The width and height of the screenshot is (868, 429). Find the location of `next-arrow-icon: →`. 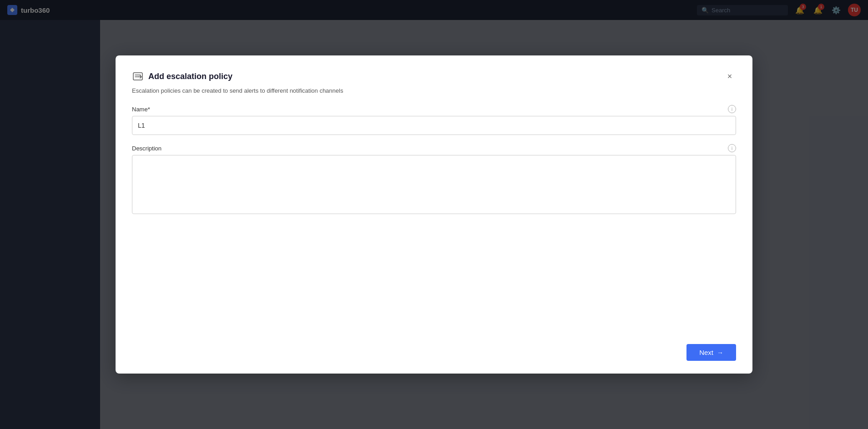

next-arrow-icon: → is located at coordinates (720, 353).